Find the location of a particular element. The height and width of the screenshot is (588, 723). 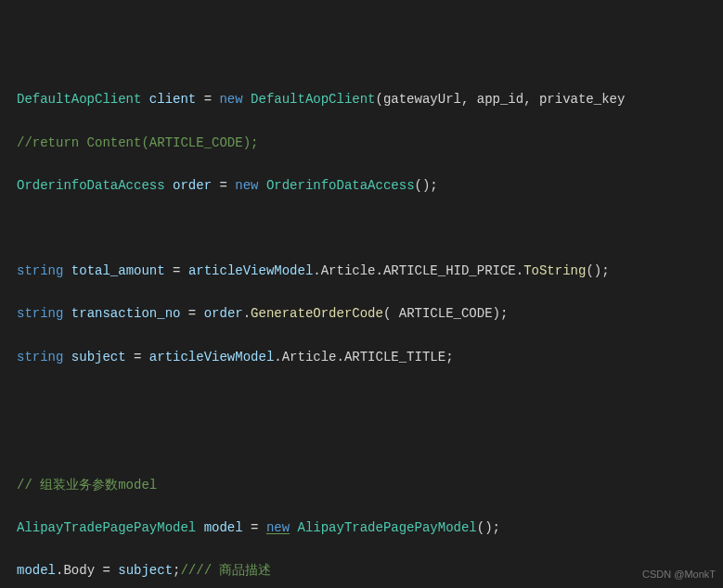

watermark: CSDN @MonkT is located at coordinates (679, 574).